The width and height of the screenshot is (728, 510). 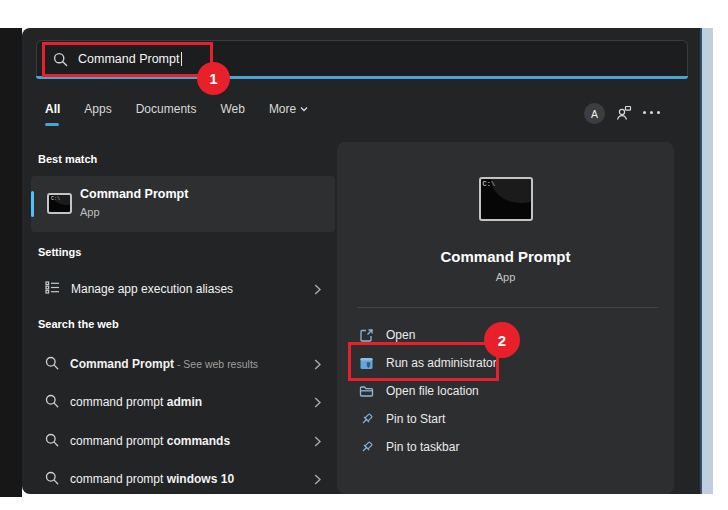 I want to click on chevron-down-icon, so click(x=304, y=109).